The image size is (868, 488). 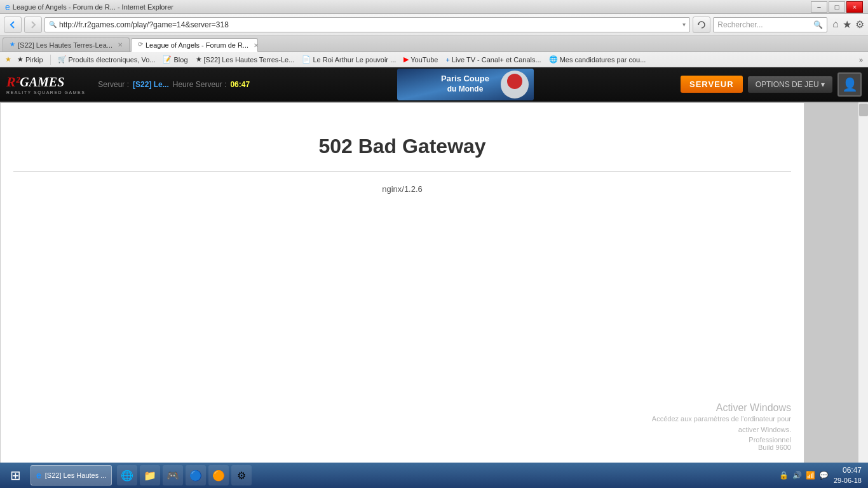 I want to click on options-button: OPTIONS DE JEU ▾, so click(x=790, y=85).